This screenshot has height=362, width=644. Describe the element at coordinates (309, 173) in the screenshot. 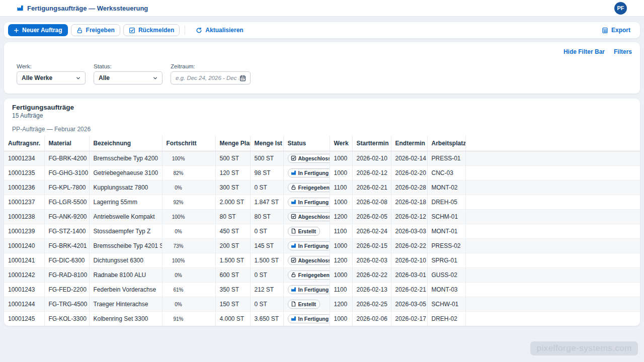

I see `status-badge: In Fertigung` at that location.